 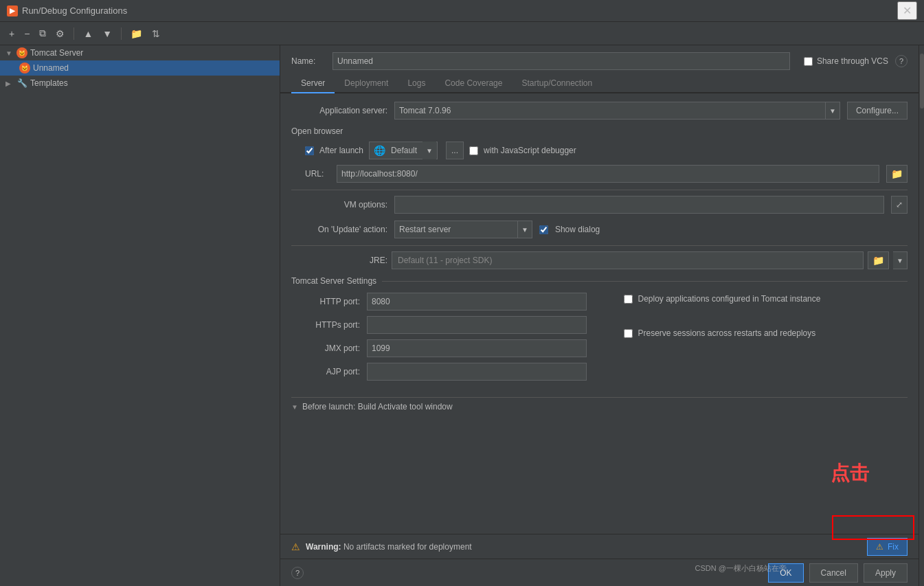 What do you see at coordinates (556, 84) in the screenshot?
I see `tab-startup: Startup/Connection` at bounding box center [556, 84].